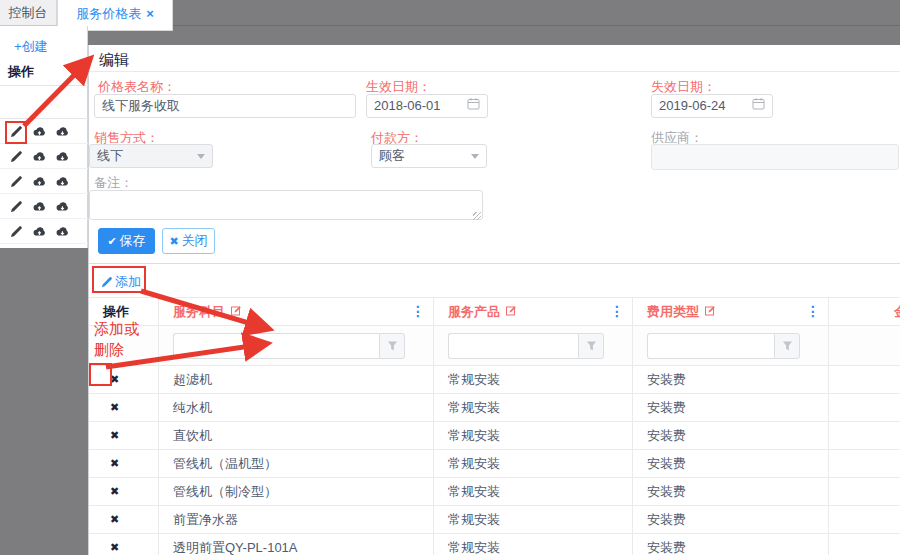 Image resolution: width=900 pixels, height=555 pixels. Describe the element at coordinates (775, 157) in the screenshot. I see `supplier-input` at that location.